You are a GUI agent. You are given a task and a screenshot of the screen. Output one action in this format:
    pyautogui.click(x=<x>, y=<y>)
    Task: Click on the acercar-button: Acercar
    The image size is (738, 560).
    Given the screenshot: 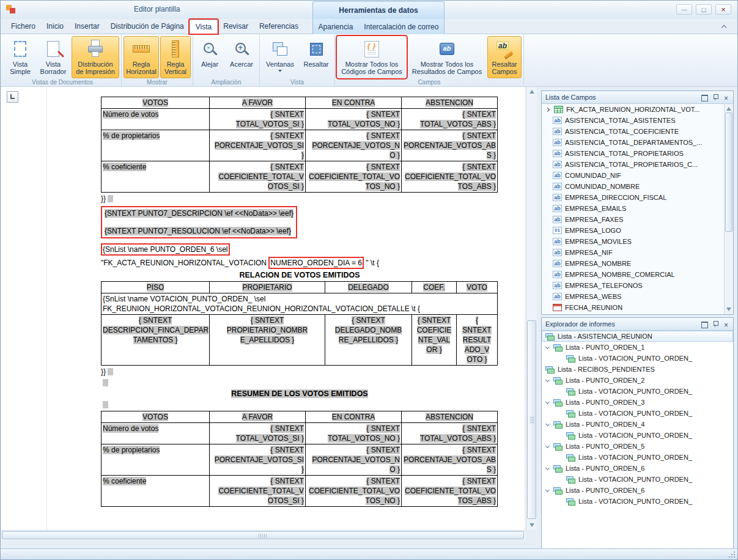 What is the action you would take?
    pyautogui.click(x=242, y=57)
    